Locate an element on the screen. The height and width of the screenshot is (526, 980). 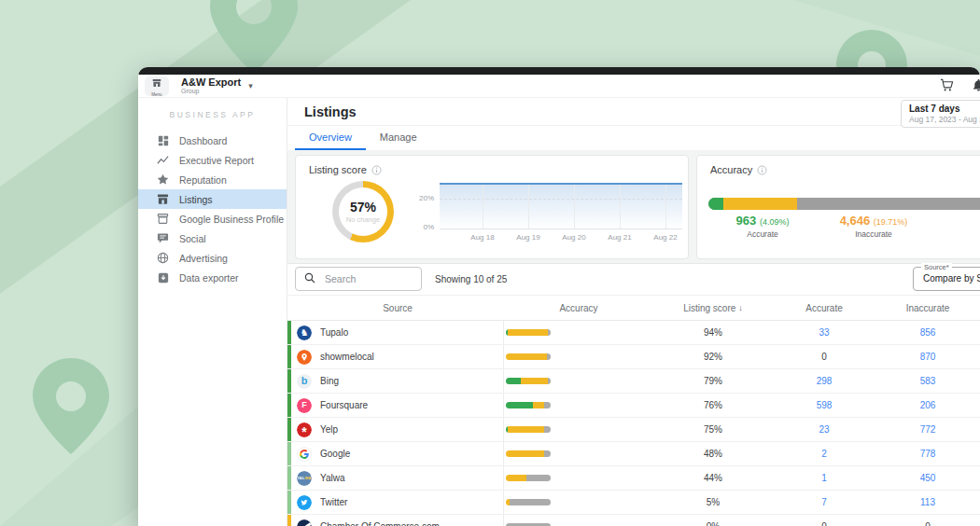
source-name: Foursquare is located at coordinates (343, 405).